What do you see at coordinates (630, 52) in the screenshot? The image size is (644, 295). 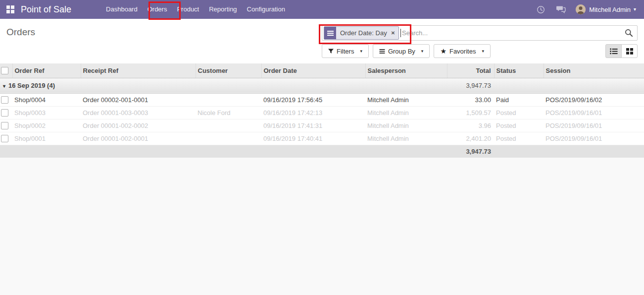 I see `kanban-grid-icon` at bounding box center [630, 52].